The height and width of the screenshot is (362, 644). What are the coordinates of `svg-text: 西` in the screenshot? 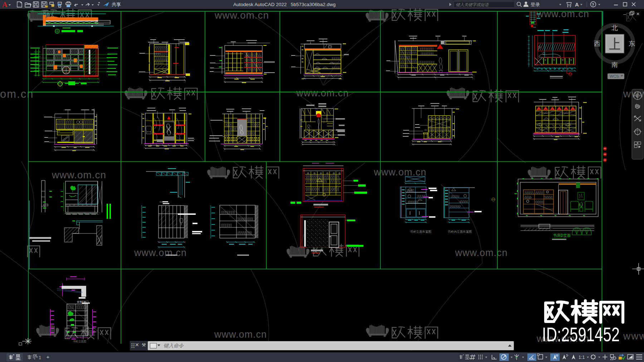 It's located at (597, 44).